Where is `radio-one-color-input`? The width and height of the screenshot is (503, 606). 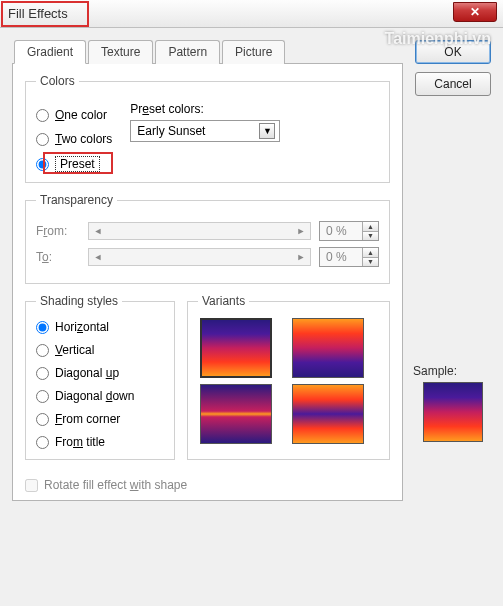
radio-one-color-input is located at coordinates (42, 116).